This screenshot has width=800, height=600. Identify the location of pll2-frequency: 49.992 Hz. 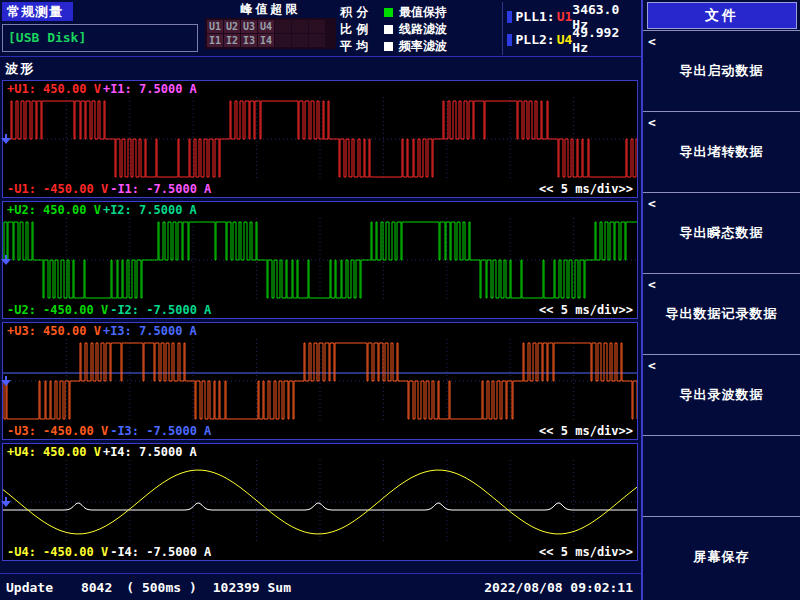
(604, 40).